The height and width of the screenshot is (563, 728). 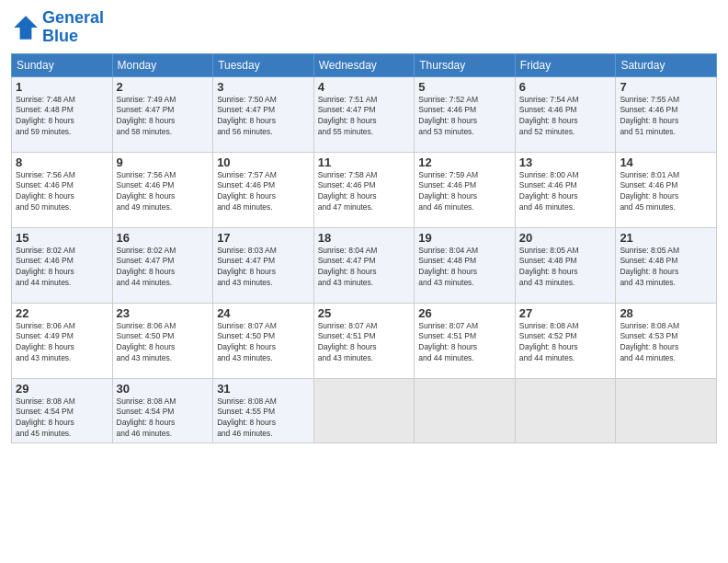 I want to click on calendar-cell: 29Sunrise: 8:08 AMSunset: 4:54 PMDayligh…, so click(x=63, y=410).